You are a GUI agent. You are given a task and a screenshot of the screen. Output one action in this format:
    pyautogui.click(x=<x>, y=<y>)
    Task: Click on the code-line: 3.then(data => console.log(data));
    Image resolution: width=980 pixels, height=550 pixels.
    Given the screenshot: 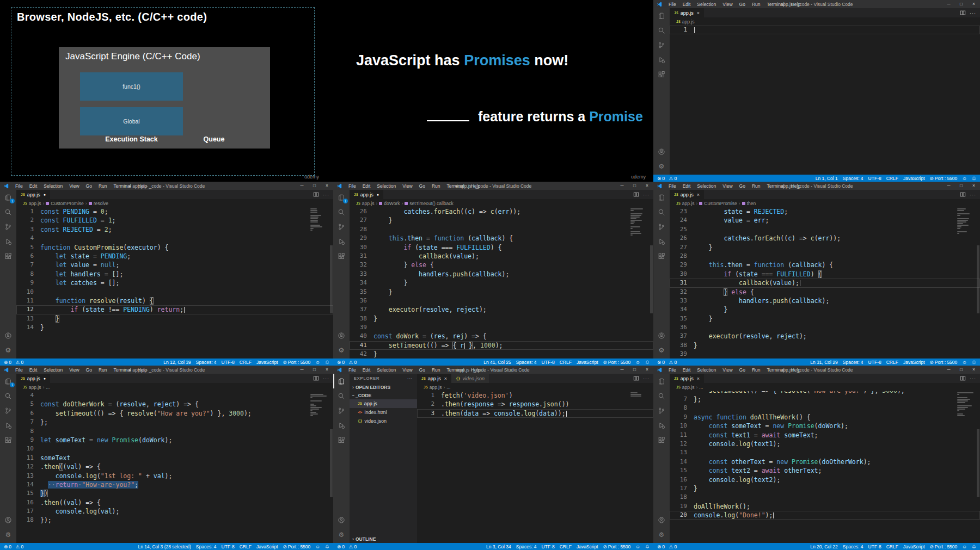 What is the action you would take?
    pyautogui.click(x=535, y=413)
    